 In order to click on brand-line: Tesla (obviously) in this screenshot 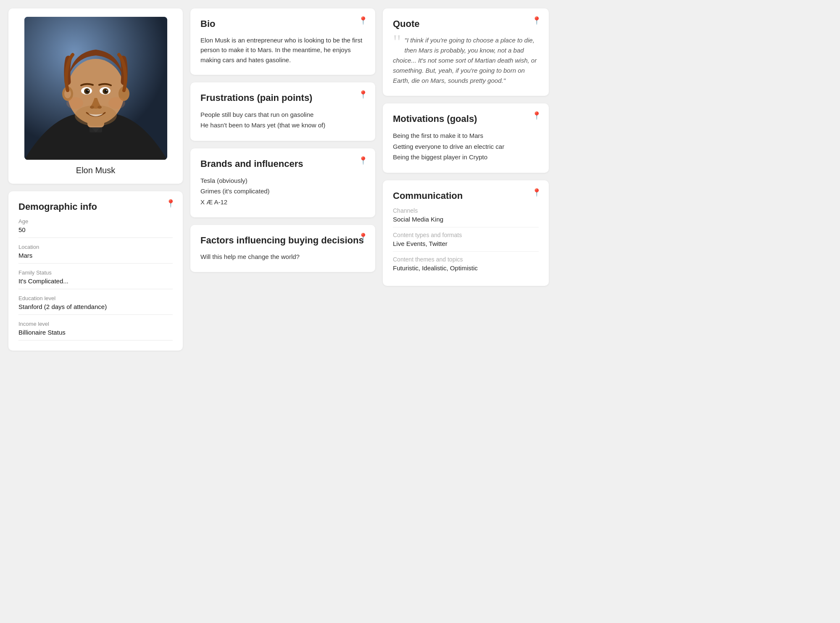, I will do `click(283, 181)`.